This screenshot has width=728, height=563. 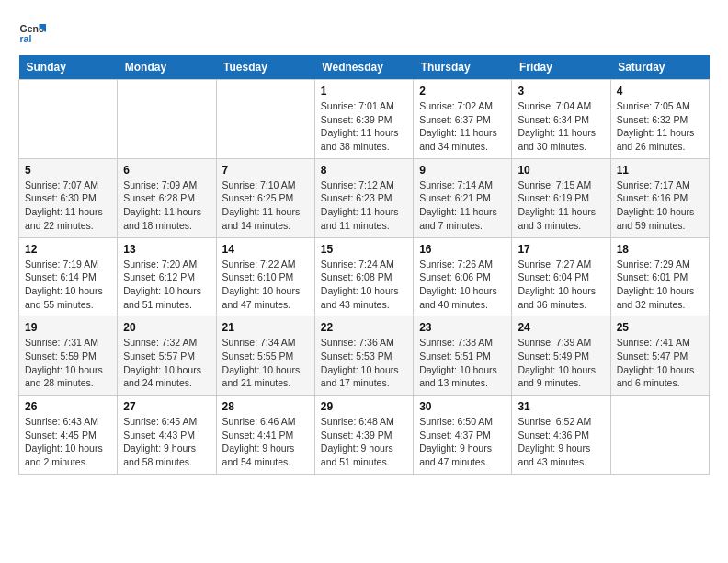 What do you see at coordinates (364, 198) in the screenshot?
I see `calendar-cell: 8Sunrise: 7:12 AM Sunset: 6:23 PM Daylig…` at bounding box center [364, 198].